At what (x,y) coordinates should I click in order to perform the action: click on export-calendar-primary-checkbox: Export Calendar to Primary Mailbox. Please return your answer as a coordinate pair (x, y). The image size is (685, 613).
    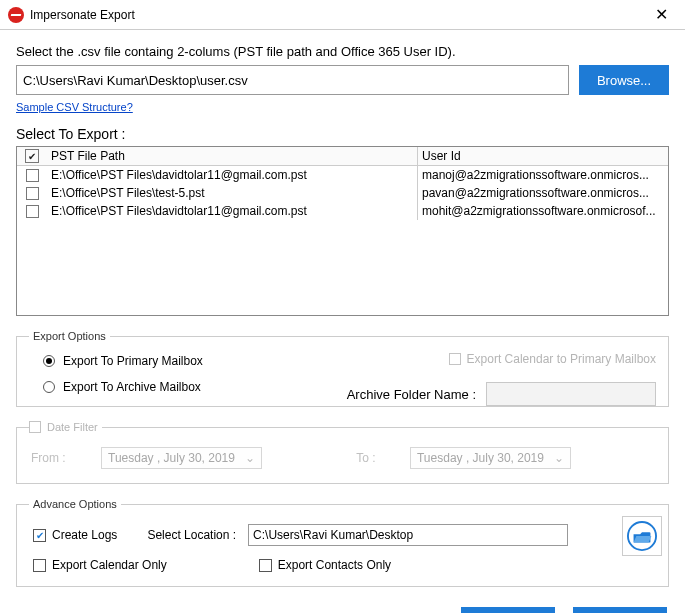
    Looking at the image, I should click on (552, 359).